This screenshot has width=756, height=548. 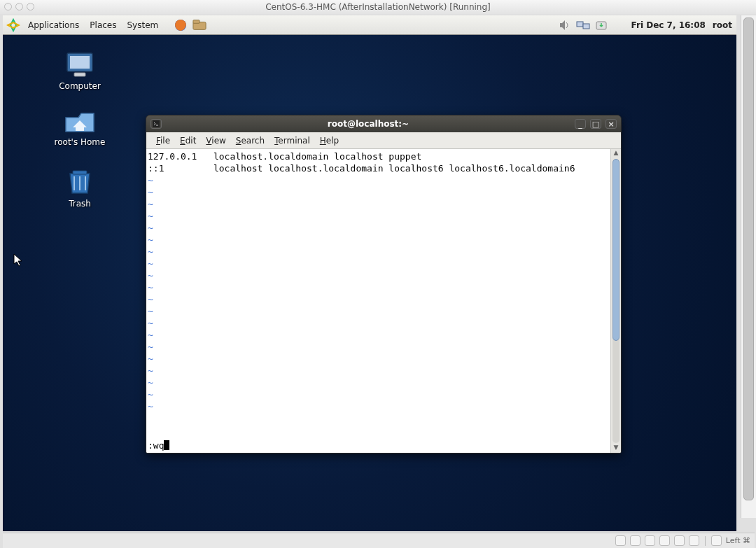 What do you see at coordinates (722, 25) in the screenshot?
I see `panel-user: root` at bounding box center [722, 25].